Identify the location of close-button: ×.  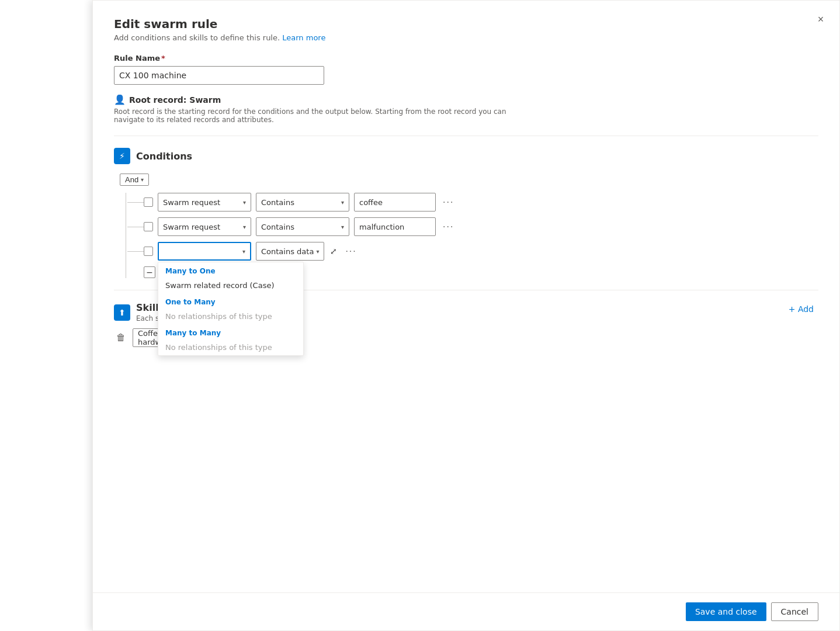
(821, 19).